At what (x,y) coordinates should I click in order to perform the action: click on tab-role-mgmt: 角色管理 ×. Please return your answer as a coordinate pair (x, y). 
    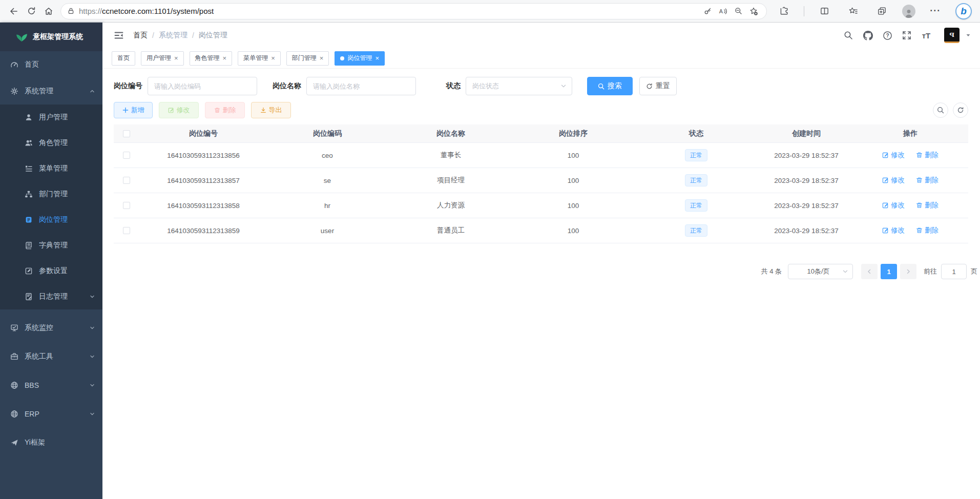
    Looking at the image, I should click on (211, 58).